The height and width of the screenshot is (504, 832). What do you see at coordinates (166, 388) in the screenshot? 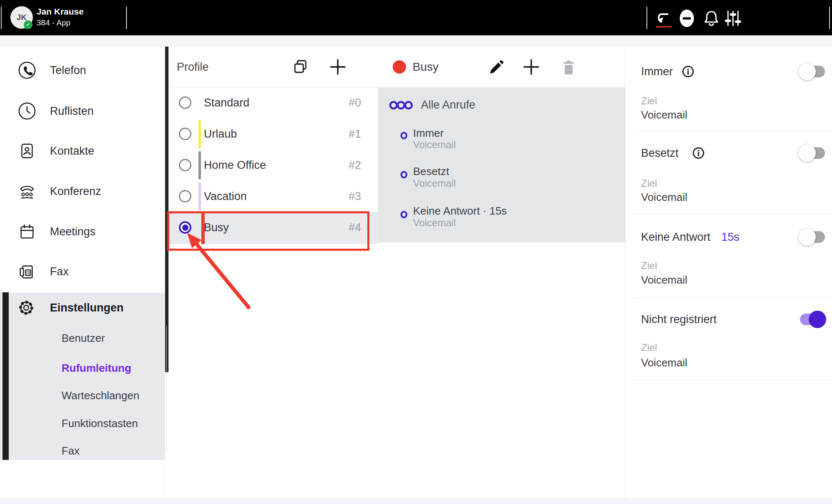
I see `profiles-scrollbar-track` at bounding box center [166, 388].